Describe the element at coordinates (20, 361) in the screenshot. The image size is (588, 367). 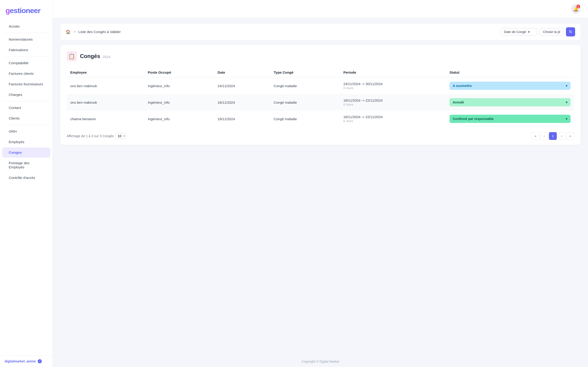
I see `sidebar-user-name: digitalmarket_amine` at that location.